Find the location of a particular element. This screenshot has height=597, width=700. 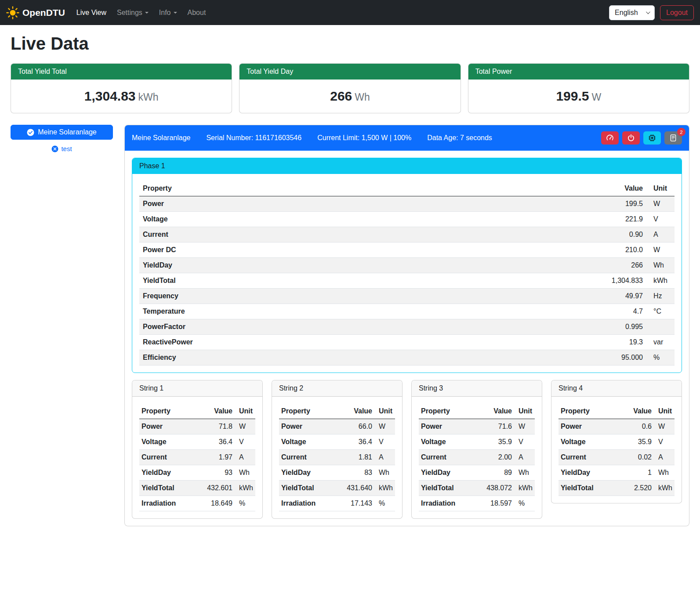

row-value: 2.520 is located at coordinates (638, 488).